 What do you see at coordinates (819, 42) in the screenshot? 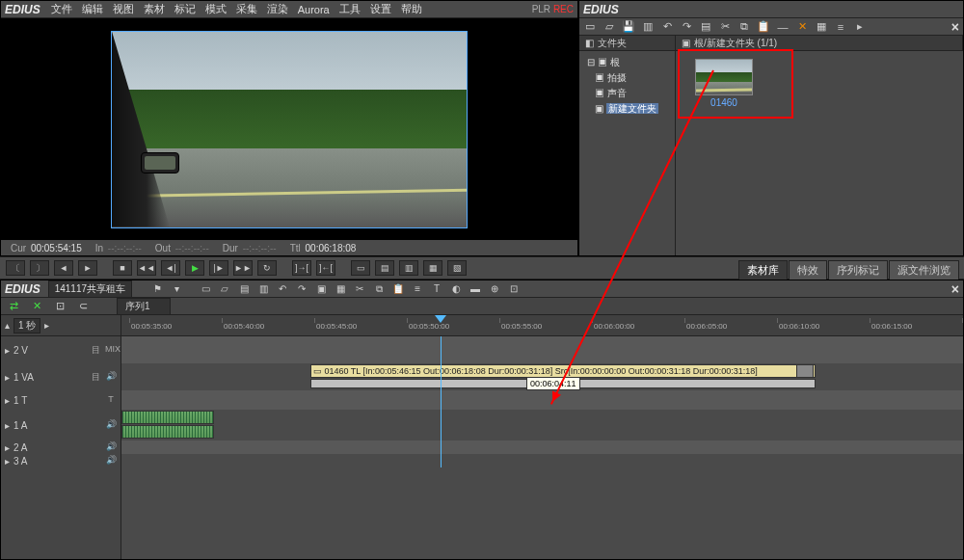
I see `col-path: ▣根/新建文件夹 (1/1)` at bounding box center [819, 42].